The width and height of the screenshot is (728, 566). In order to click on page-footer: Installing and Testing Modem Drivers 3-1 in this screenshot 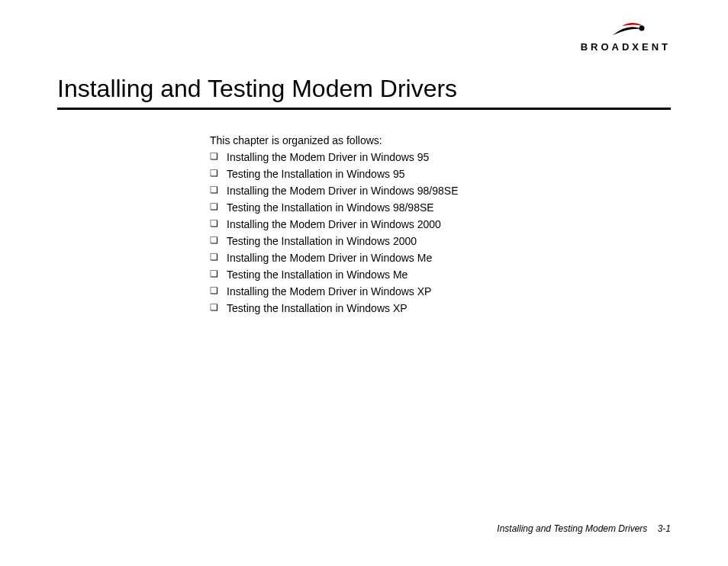, I will do `click(584, 529)`.